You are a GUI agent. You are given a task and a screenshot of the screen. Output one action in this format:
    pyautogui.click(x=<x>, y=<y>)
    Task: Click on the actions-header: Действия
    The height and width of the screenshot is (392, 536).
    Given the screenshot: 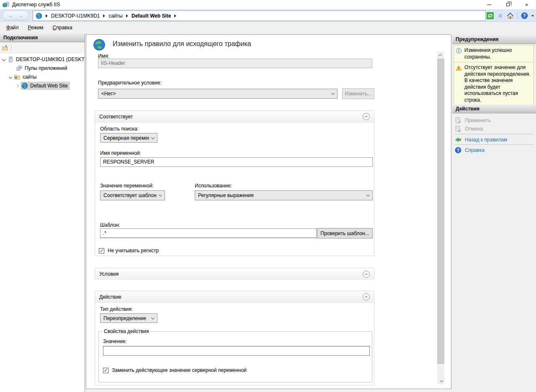 What is the action you would take?
    pyautogui.click(x=494, y=109)
    